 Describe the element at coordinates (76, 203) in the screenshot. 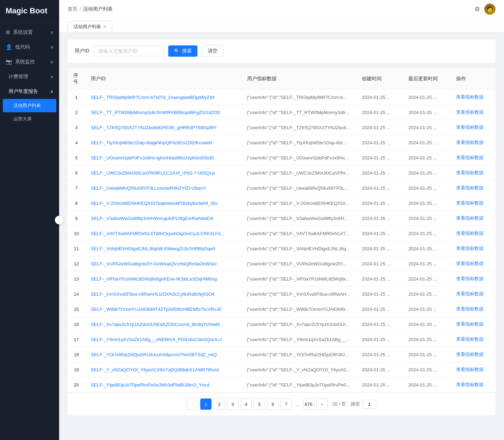

I see `cell-seq-8: 8` at that location.